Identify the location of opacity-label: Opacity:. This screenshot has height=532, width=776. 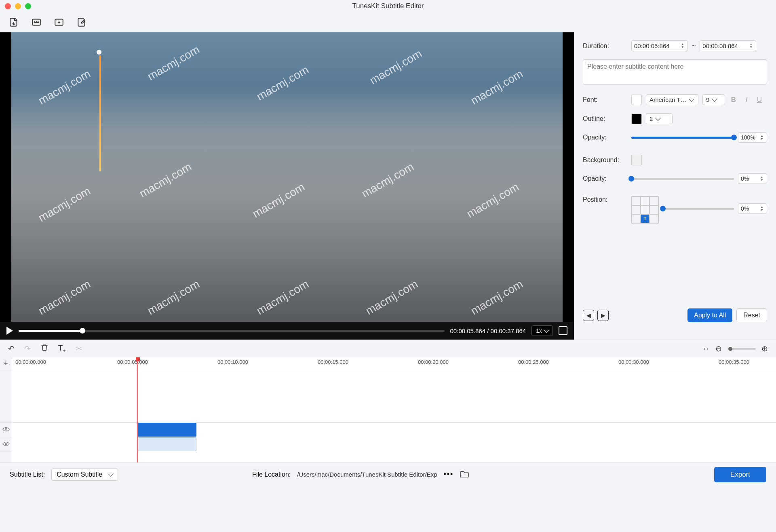
(605, 137).